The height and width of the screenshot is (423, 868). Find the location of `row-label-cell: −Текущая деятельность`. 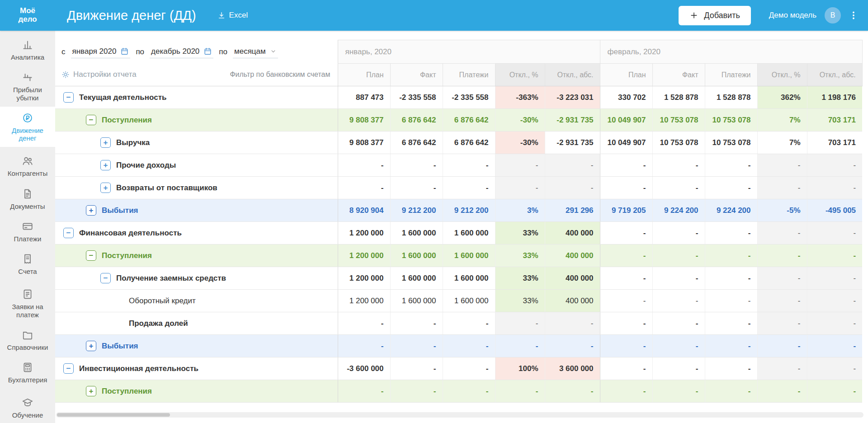

row-label-cell: −Текущая деятельность is located at coordinates (196, 98).